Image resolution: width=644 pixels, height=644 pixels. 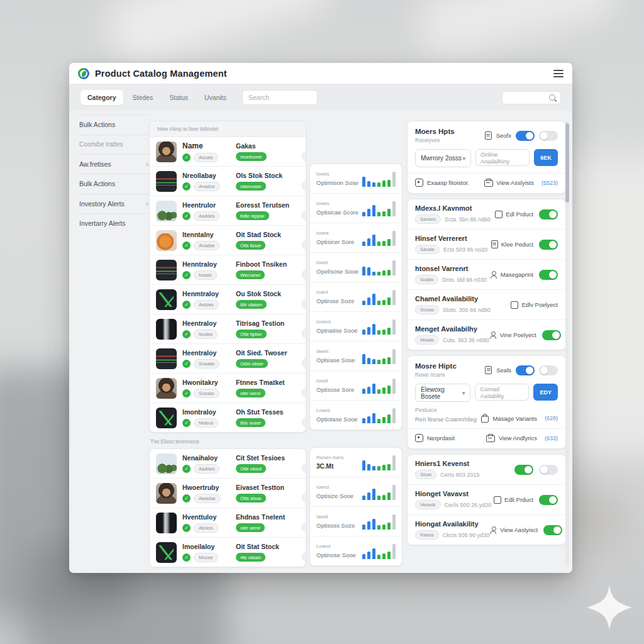 What do you see at coordinates (521, 182) in the screenshot?
I see `view-analytics-action: View Asslyists (5523)` at bounding box center [521, 182].